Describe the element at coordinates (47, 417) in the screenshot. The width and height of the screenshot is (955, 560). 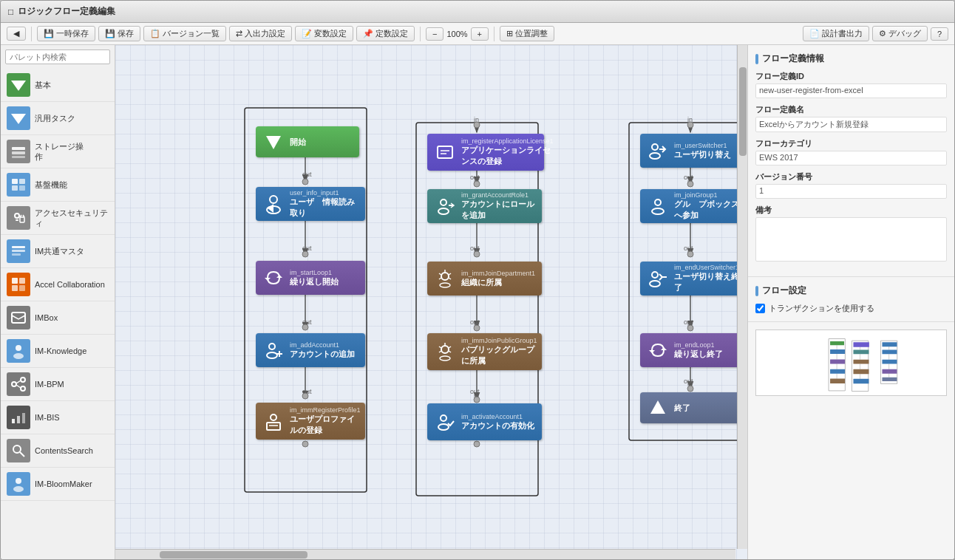
I see `im-bis-label: IM-BIS` at that location.